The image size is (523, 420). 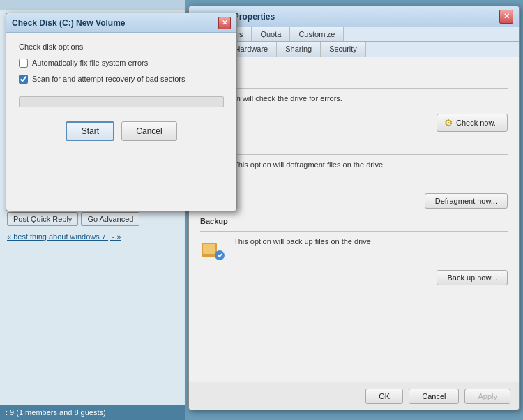 I want to click on check-disk-section-title: Check disk options, so click(x=121, y=47).